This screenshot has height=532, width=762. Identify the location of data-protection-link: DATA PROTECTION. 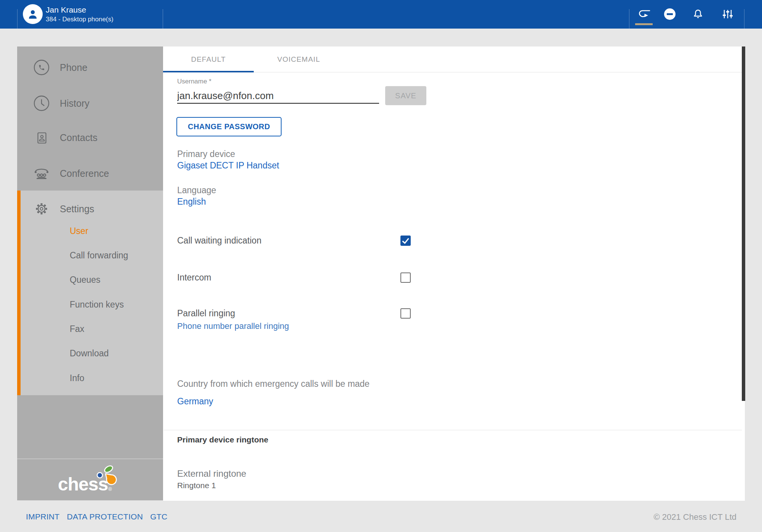
(105, 517).